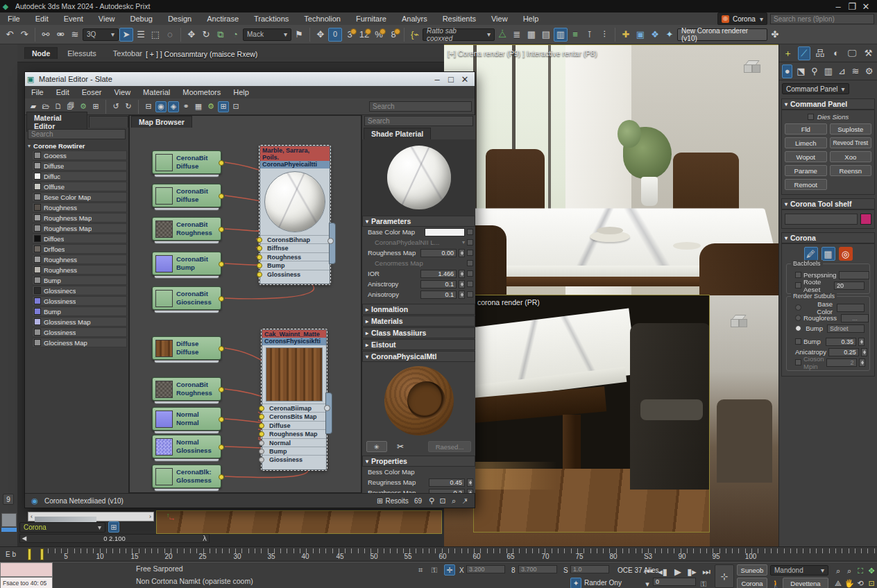 This screenshot has width=877, height=588. What do you see at coordinates (294, 425) in the screenshot?
I see `input-slot: Diffuse` at bounding box center [294, 425].